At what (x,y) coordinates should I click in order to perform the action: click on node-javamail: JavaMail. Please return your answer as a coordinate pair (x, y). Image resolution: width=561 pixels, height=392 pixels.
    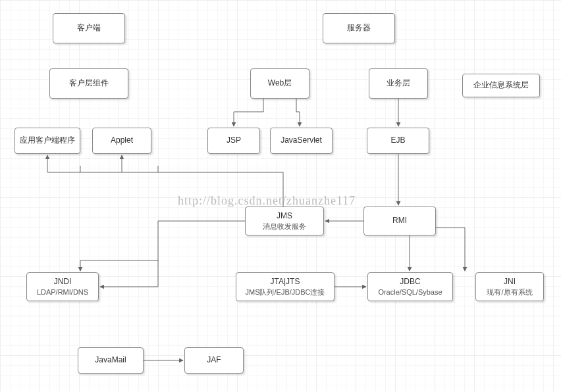
    Looking at the image, I should click on (111, 360).